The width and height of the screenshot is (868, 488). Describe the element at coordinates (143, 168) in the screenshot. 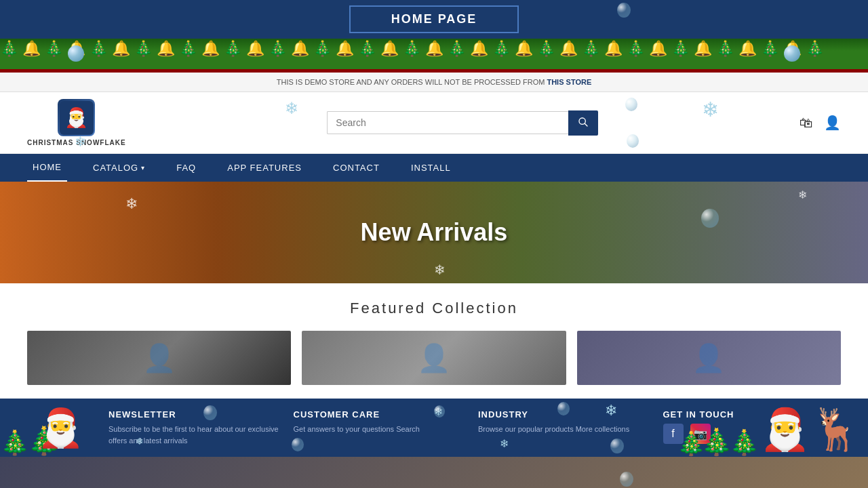

I see `catalog-dropdown-icon: ▾` at that location.